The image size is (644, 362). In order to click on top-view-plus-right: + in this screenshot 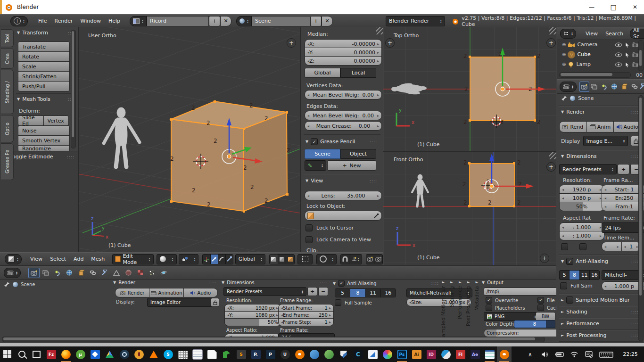, I will do `click(551, 43)`.